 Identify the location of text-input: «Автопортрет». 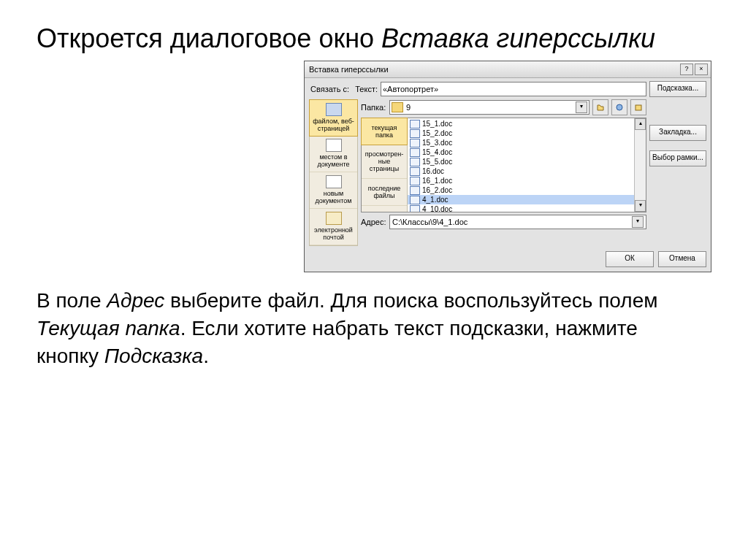
(514, 89).